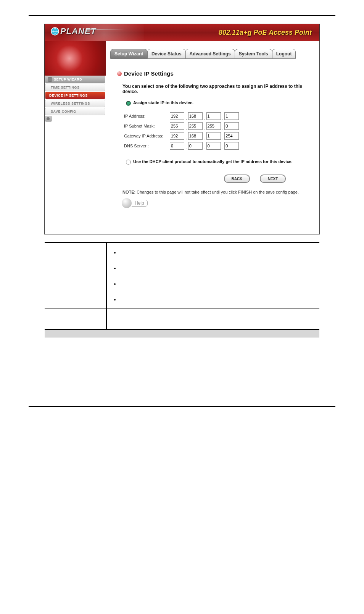 This screenshot has width=364, height=614. Describe the element at coordinates (265, 33) in the screenshot. I see `banner-title: 802.11a+g PoE Access Point` at that location.